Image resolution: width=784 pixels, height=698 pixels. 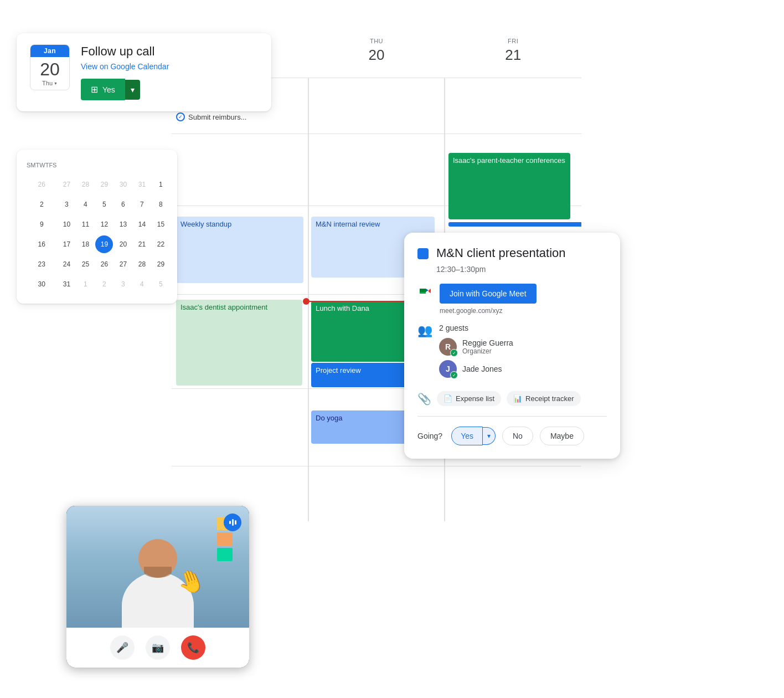 I want to click on mini-cal-cell-4-5: 28, so click(x=142, y=264).